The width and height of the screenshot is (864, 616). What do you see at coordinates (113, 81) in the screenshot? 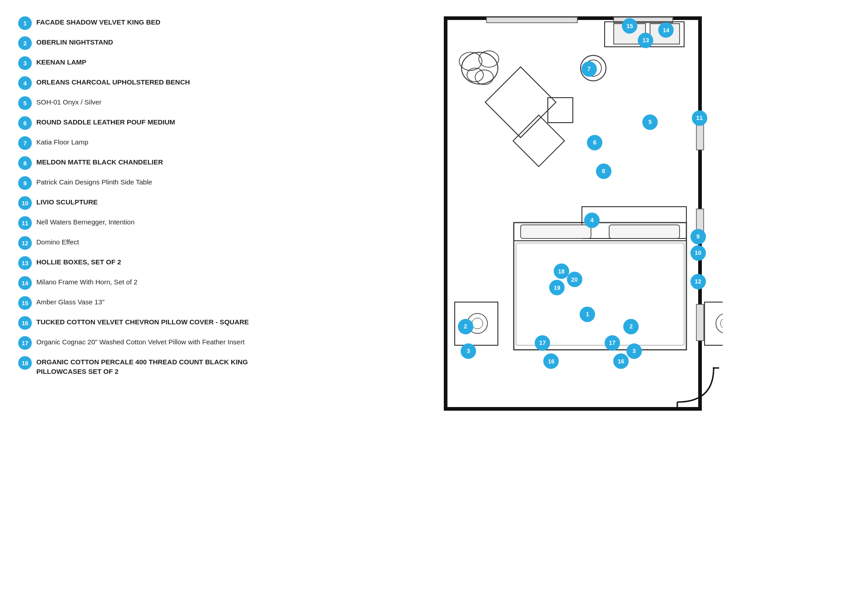
I see `legend-label-4: ORLEANS CHARCOAL UPHOLSTERED BENCH` at bounding box center [113, 81].